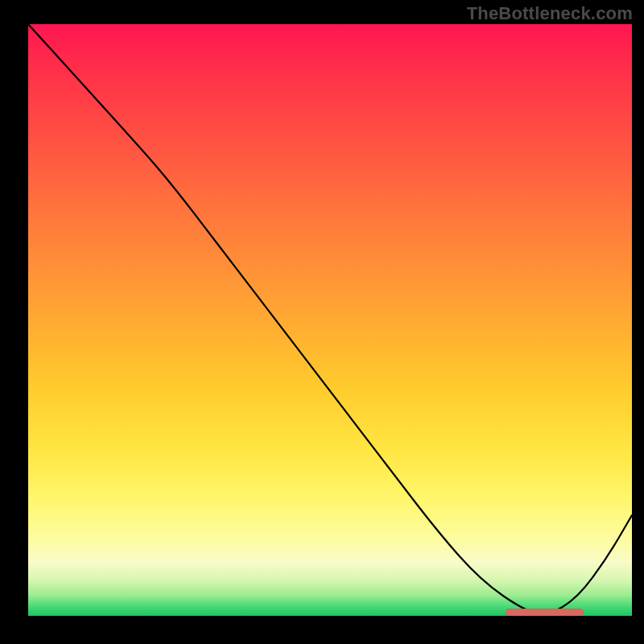 This screenshot has height=644, width=644. What do you see at coordinates (550, 14) in the screenshot?
I see `watermark-text: TheBottleneck.com` at bounding box center [550, 14].